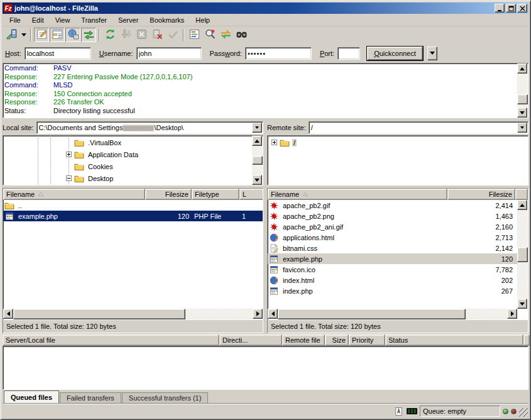  Describe the element at coordinates (173, 35) in the screenshot. I see `reconnect-button` at that location.